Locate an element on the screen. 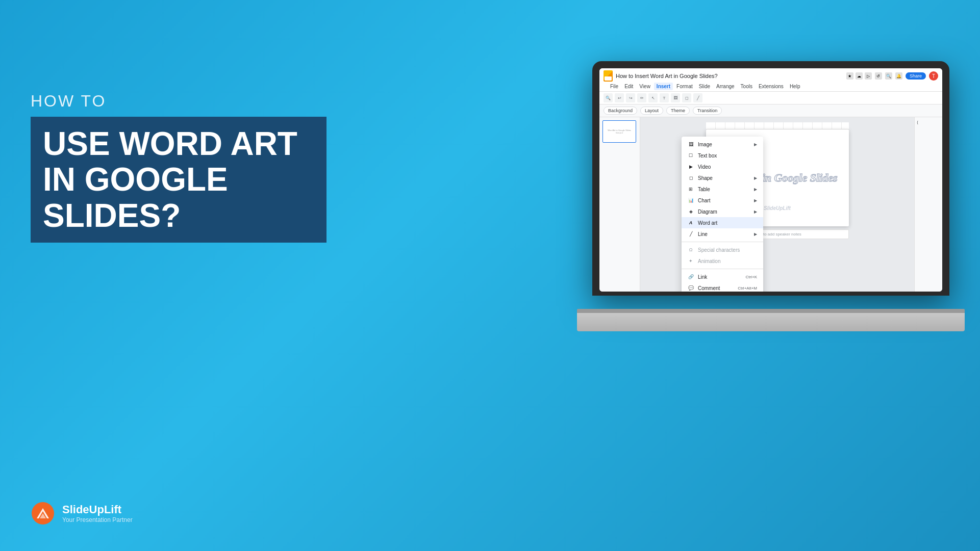 The width and height of the screenshot is (980, 551). gs-main: 1 Word Art in Google SlidesSlideUpLift is located at coordinates (771, 204).